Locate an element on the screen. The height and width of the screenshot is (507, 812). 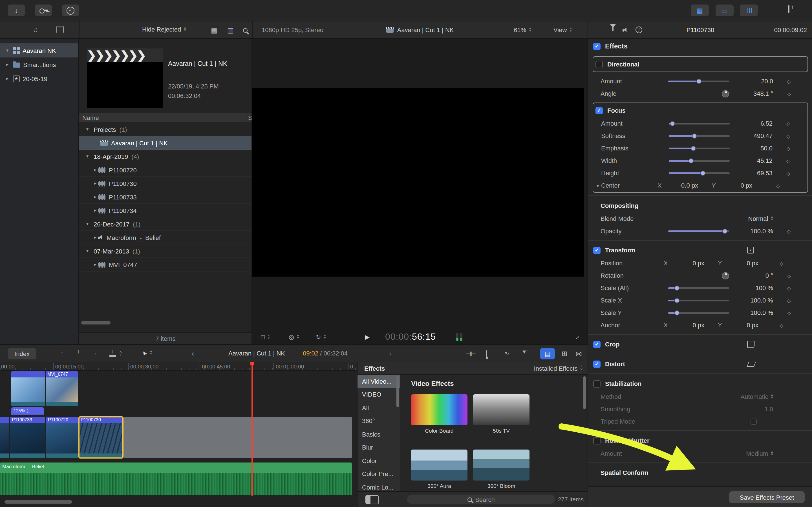
effect-tile-color-board: Color Board is located at coordinates (439, 414).